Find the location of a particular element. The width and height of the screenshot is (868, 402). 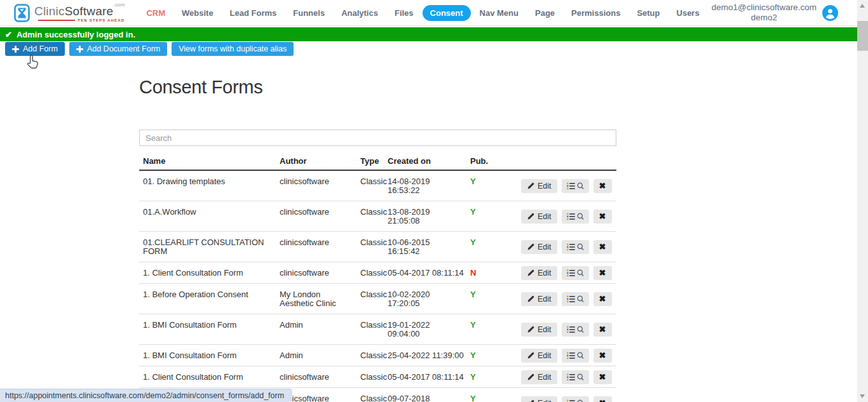

nav-item-nav-menu: Nav Menu is located at coordinates (499, 13).